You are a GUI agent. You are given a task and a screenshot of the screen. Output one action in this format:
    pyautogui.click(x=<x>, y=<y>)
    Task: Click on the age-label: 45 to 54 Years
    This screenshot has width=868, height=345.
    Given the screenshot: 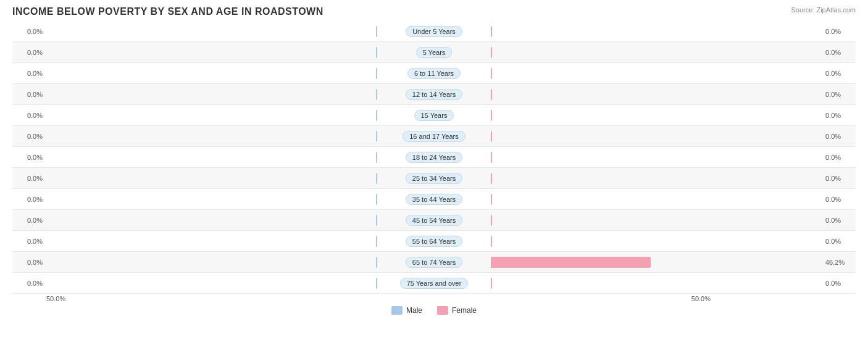 What is the action you would take?
    pyautogui.click(x=434, y=220)
    